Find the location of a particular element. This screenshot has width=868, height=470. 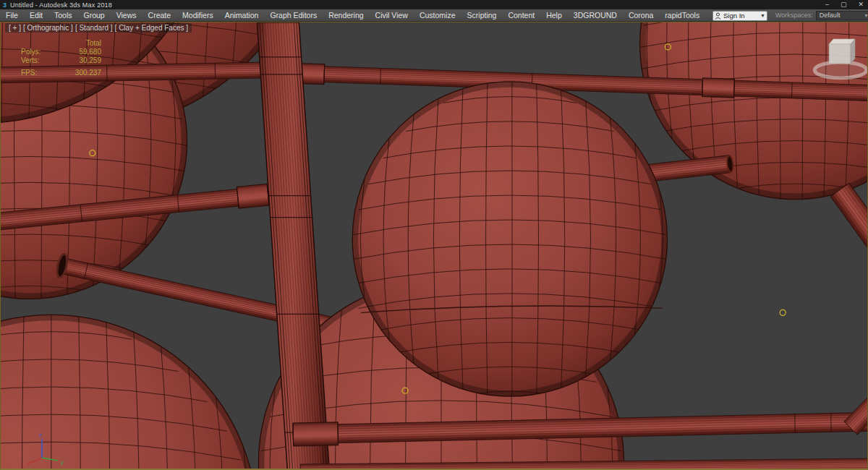

menu-edit: Edit is located at coordinates (36, 15).